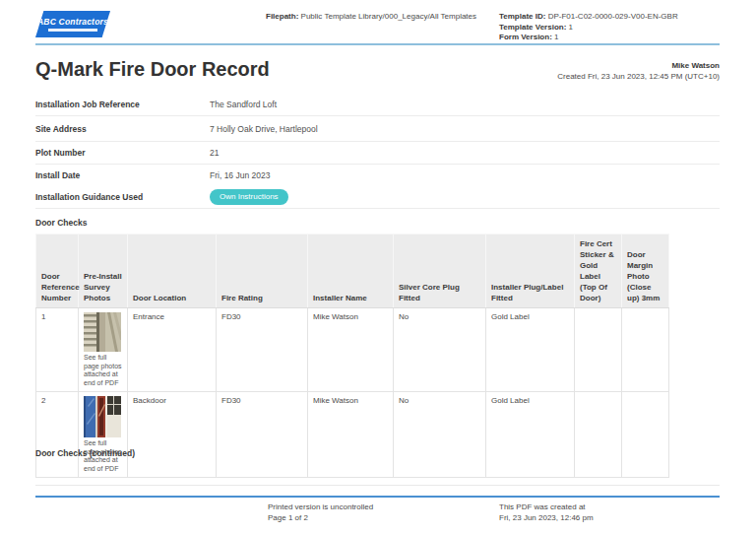  What do you see at coordinates (378, 497) in the screenshot?
I see `footer-divider` at bounding box center [378, 497].